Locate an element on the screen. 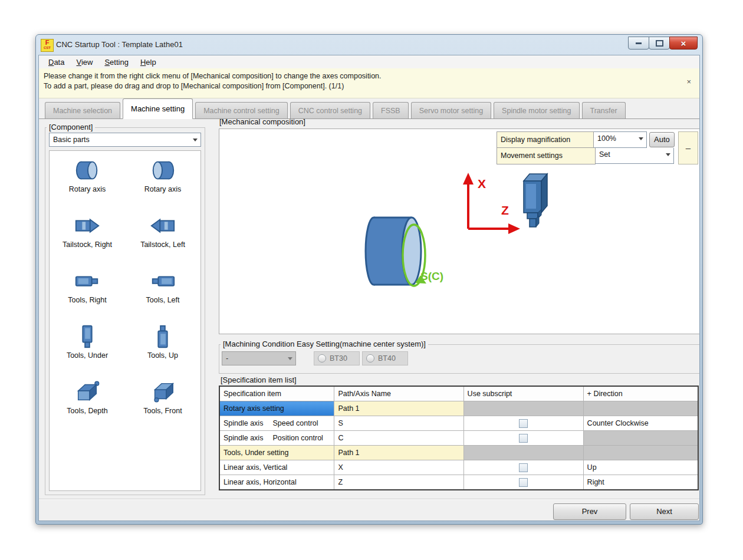  tab-strip: Machine selection Machine setting Machin… is located at coordinates (369, 107).